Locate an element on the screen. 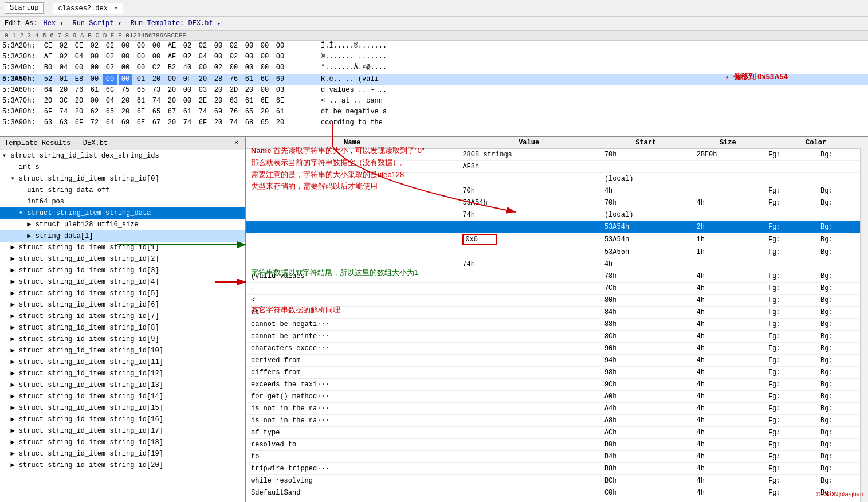 This screenshot has height=502, width=868. tree-item-string-id-11: ▶ struct string_id_item string_id[11] is located at coordinates (123, 362).